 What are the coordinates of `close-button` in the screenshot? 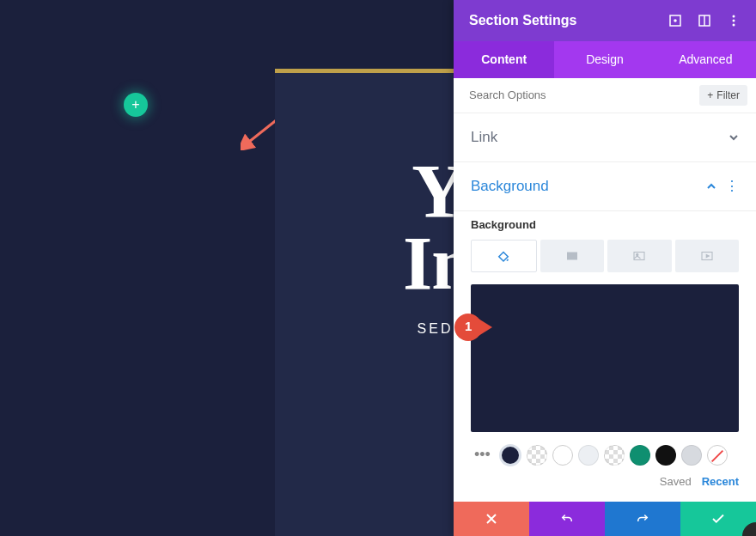 It's located at (491, 519).